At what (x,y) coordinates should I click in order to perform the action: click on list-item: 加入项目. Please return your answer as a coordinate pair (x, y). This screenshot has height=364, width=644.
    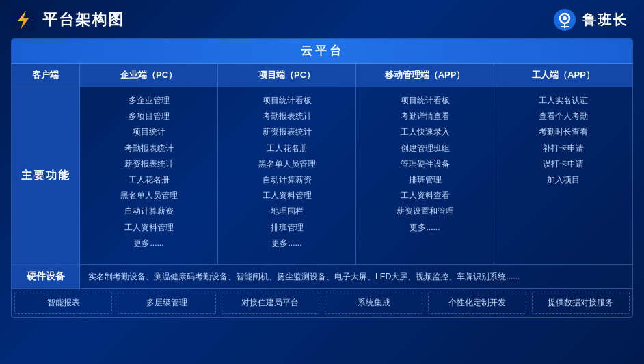
    Looking at the image, I should click on (563, 180).